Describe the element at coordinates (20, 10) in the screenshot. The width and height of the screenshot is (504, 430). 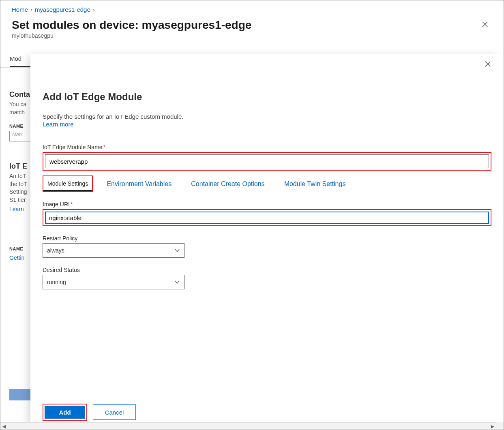
I see `breadcrumb-home: Home` at that location.